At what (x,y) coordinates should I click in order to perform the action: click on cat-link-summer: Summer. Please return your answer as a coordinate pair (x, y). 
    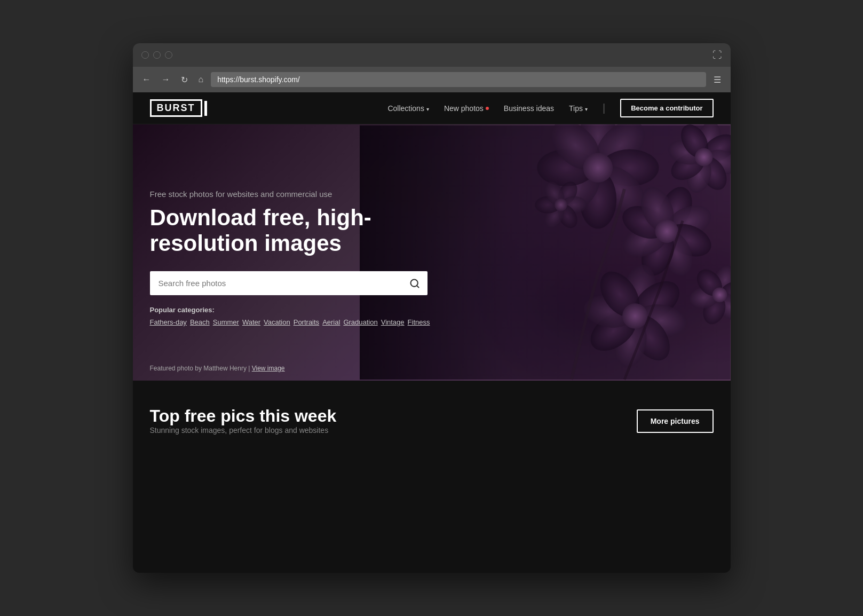
    Looking at the image, I should click on (226, 322).